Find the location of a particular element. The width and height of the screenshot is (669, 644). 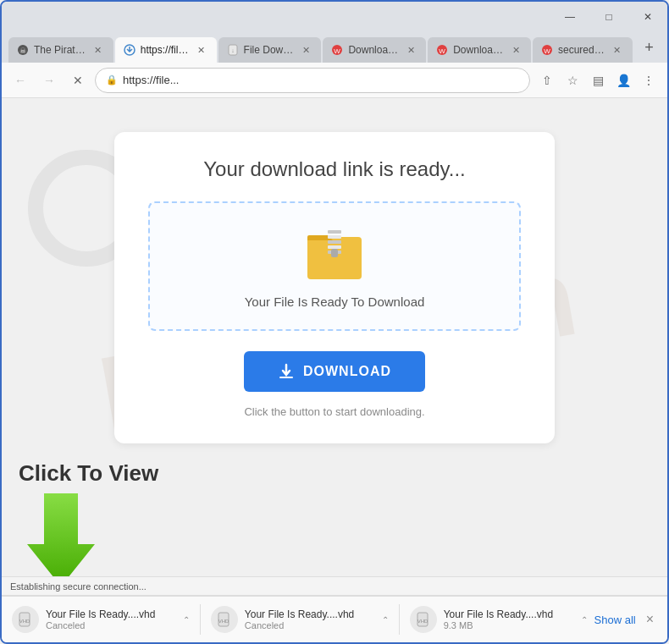

dl-name-1: Your File Is Ready....vhd is located at coordinates (111, 614).